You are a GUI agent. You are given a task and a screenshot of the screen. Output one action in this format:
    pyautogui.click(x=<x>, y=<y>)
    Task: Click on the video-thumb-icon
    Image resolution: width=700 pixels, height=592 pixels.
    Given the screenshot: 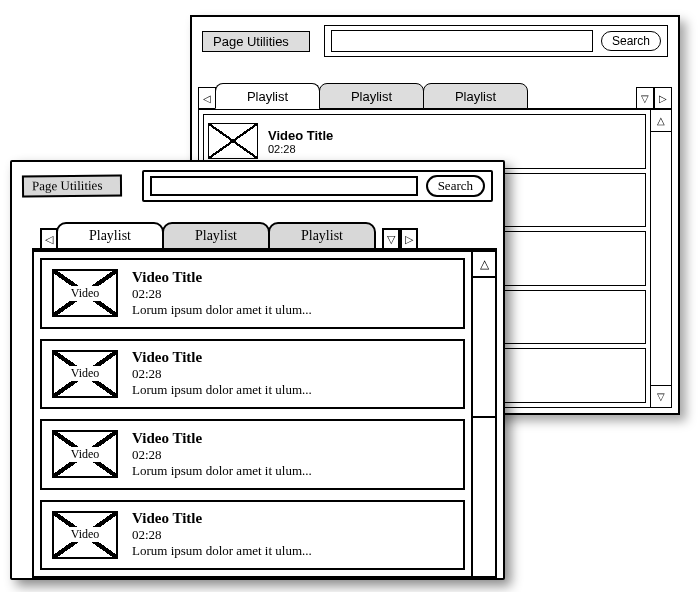 What is the action you would take?
    pyautogui.click(x=233, y=141)
    